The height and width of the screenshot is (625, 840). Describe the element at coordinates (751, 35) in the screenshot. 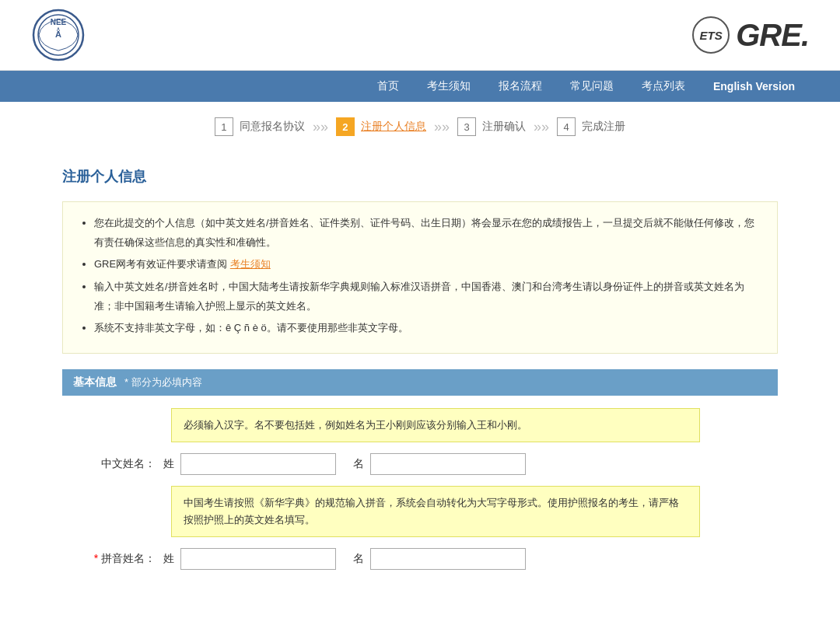

I see `ets-gre-logo-area: ETS GRE.` at that location.